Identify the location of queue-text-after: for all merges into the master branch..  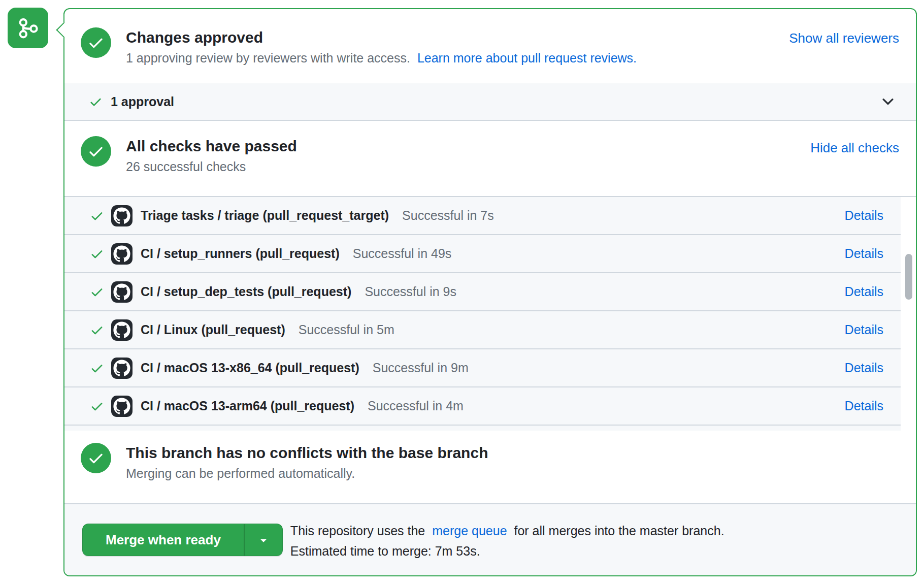
(619, 531).